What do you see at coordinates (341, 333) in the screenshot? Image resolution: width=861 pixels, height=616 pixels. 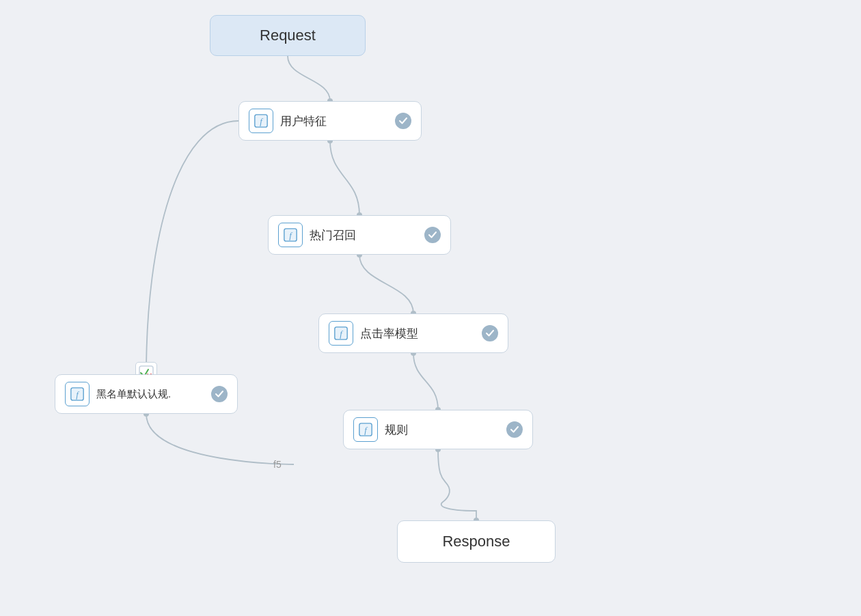 I see `func-icon-dianjilvmoxing: f` at bounding box center [341, 333].